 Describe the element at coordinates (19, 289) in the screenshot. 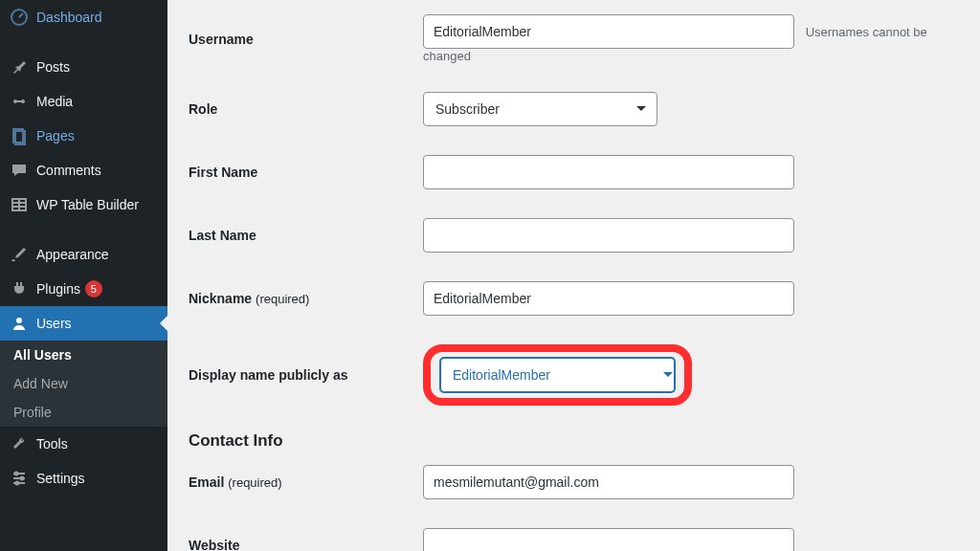

I see `plug-icon` at that location.